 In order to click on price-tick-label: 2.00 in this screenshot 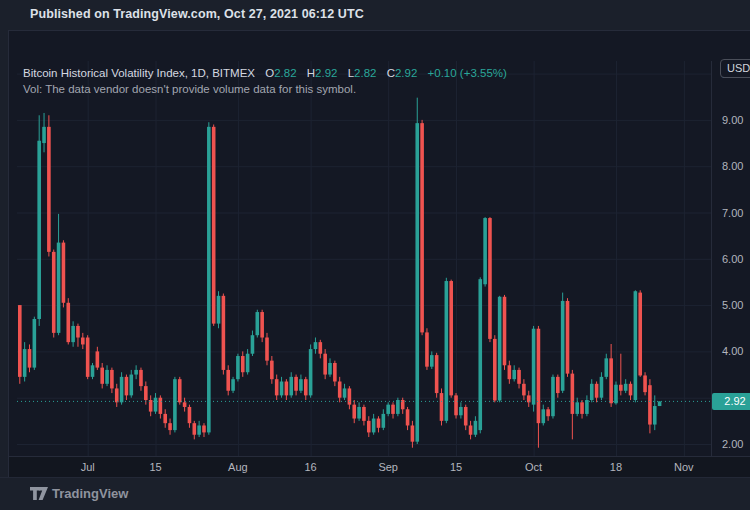, I will do `click(732, 444)`.